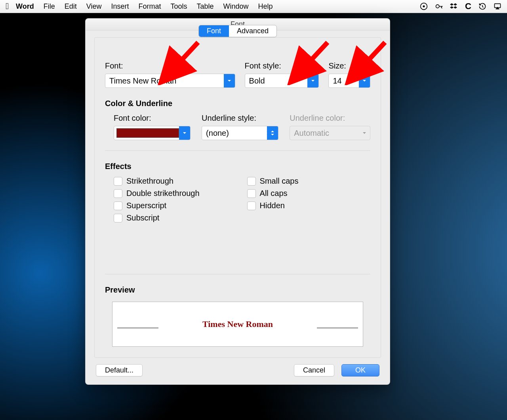 The height and width of the screenshot is (420, 507). I want to click on font-dropdown: Times New Roman, so click(170, 81).